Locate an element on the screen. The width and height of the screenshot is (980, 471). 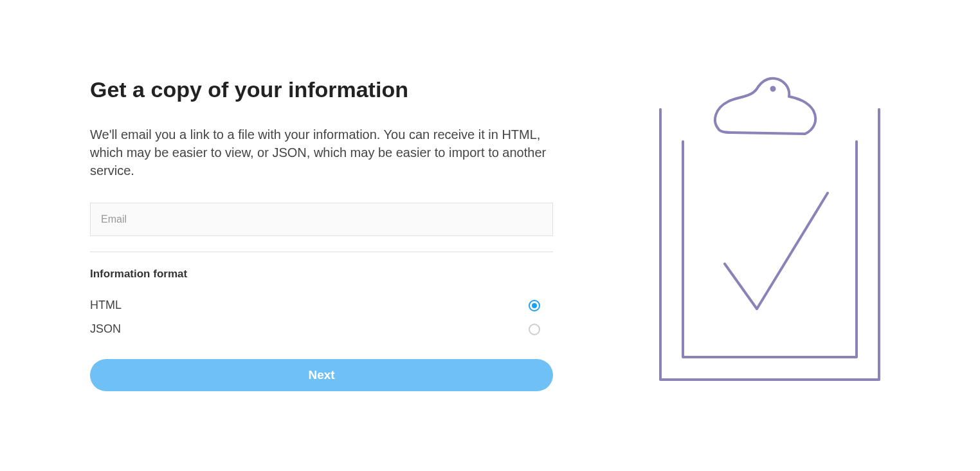
radio-selected-icon is located at coordinates (534, 306).